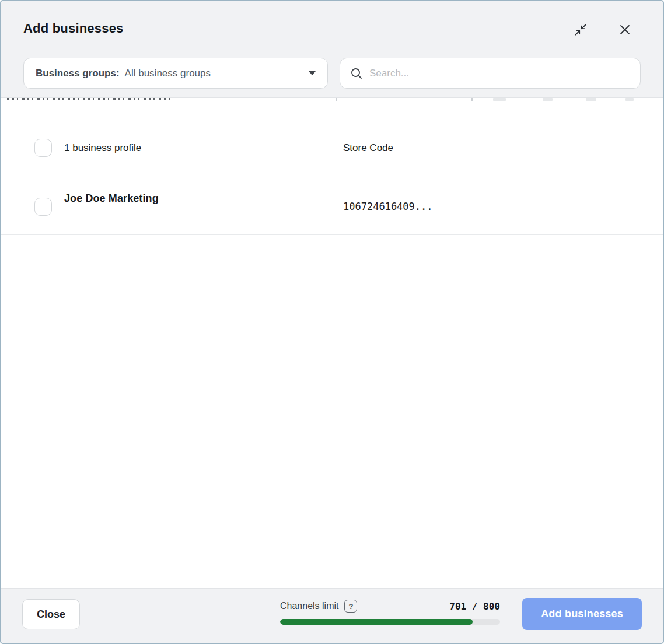 This screenshot has height=644, width=664. I want to click on select-all-checkbox, so click(43, 148).